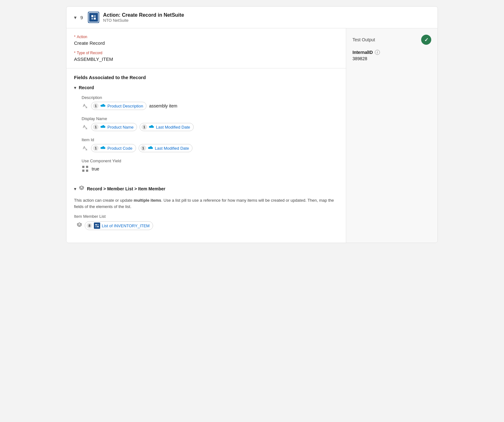 This screenshot has height=422, width=504. Describe the element at coordinates (96, 106) in the screenshot. I see `pill-number: 1` at that location.